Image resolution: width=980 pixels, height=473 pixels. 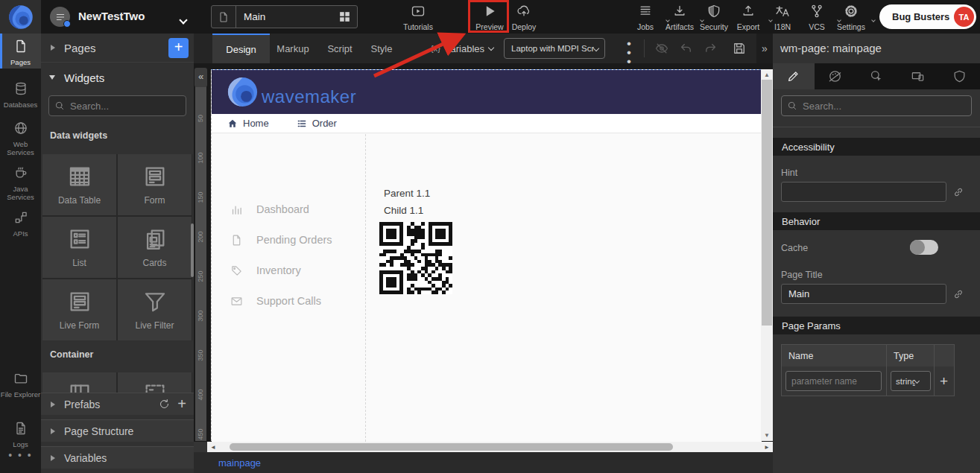 What do you see at coordinates (876, 147) in the screenshot?
I see `accessibility-section-header: Accessibility` at bounding box center [876, 147].